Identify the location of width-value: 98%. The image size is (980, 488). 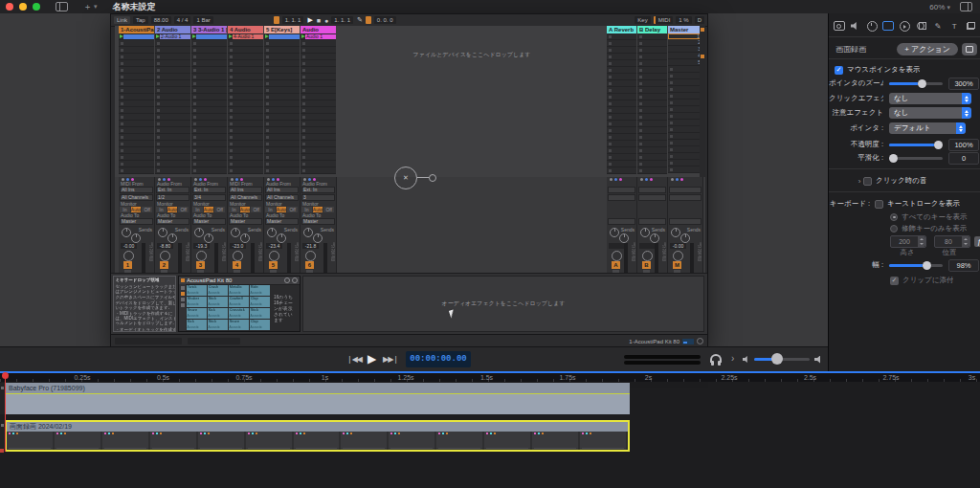
(964, 266).